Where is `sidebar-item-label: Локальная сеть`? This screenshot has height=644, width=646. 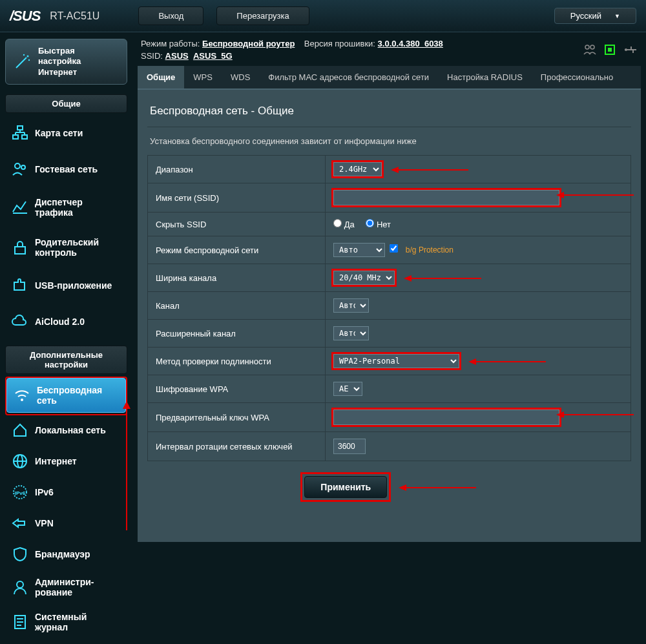 sidebar-item-label: Локальная сеть is located at coordinates (70, 430).